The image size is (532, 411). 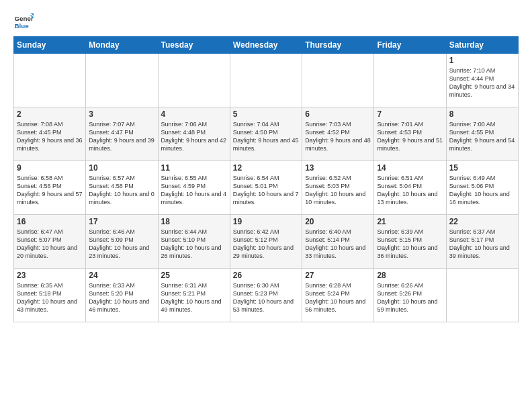 I want to click on day-info: Sunrise: 7:01 AM Sunset: 4:53 PM Dayligh…, so click(x=410, y=137).